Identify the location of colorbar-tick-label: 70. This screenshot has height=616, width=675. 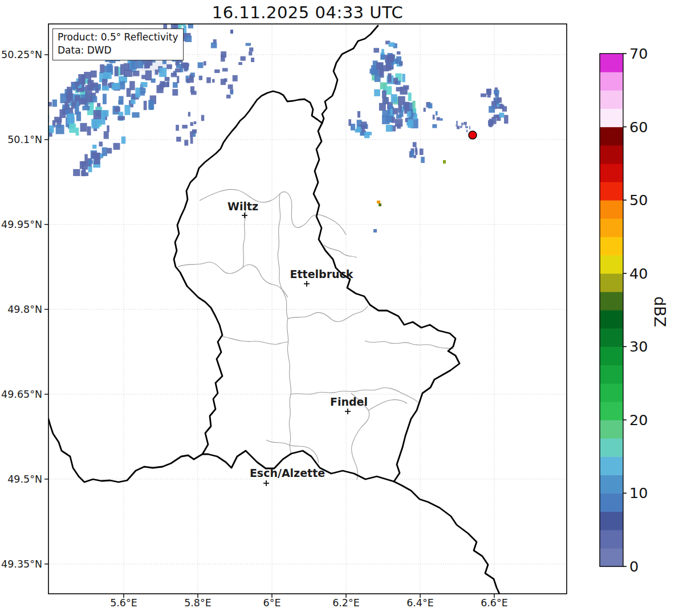
(639, 54).